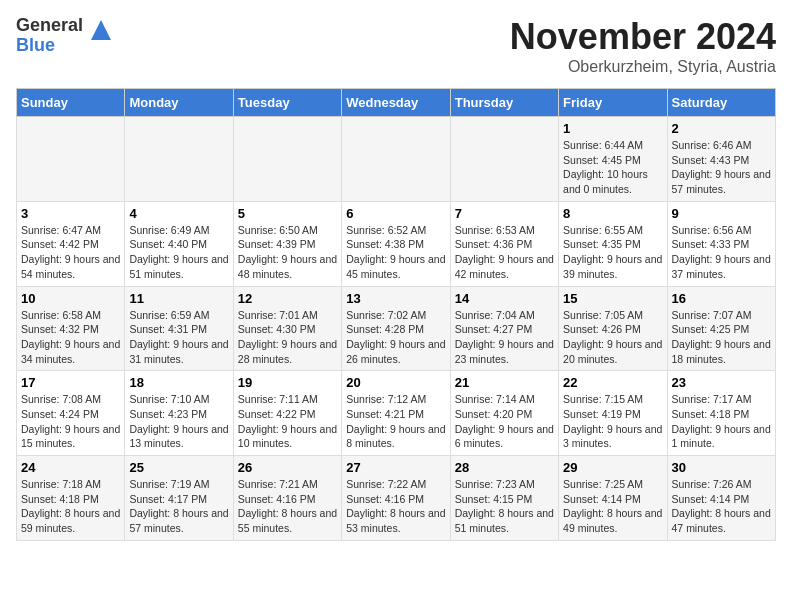  Describe the element at coordinates (396, 103) in the screenshot. I see `day-header-wednesday: Wednesday` at that location.